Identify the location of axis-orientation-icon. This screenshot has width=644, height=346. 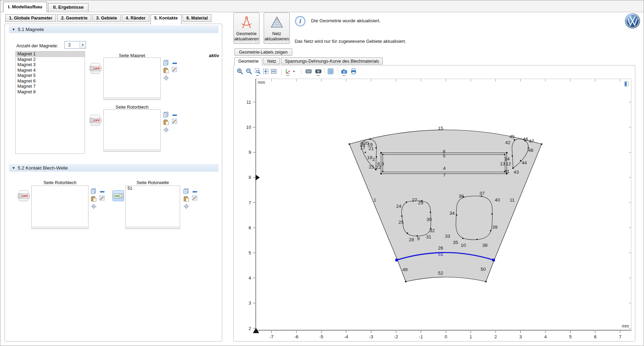
(288, 71).